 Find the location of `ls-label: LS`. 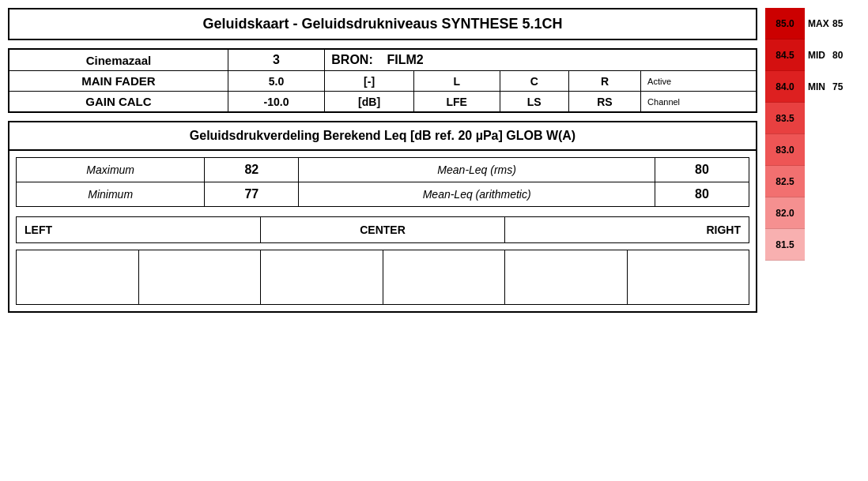

ls-label: LS is located at coordinates (534, 103).